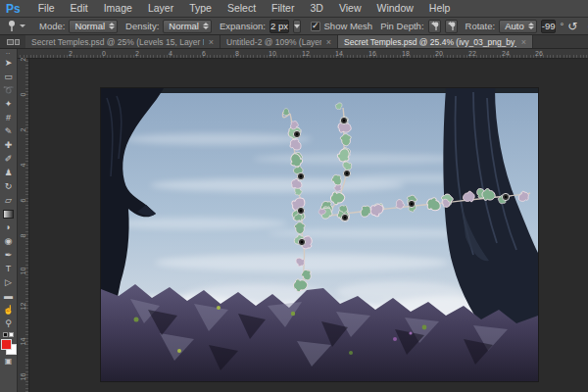 Image resolution: width=588 pixels, height=392 pixels. What do you see at coordinates (316, 26) in the screenshot?
I see `show-mesh-checkbox: ✓` at bounding box center [316, 26].